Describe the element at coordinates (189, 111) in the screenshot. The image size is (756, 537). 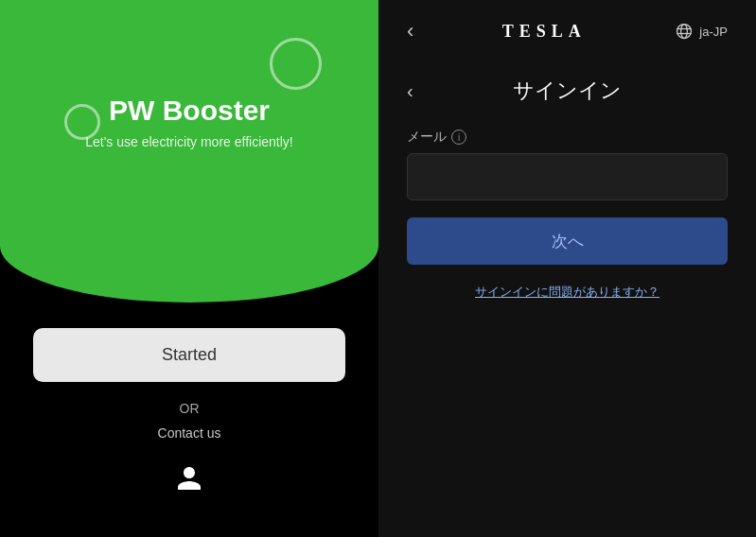
I see `app-title: PW Booster` at that location.